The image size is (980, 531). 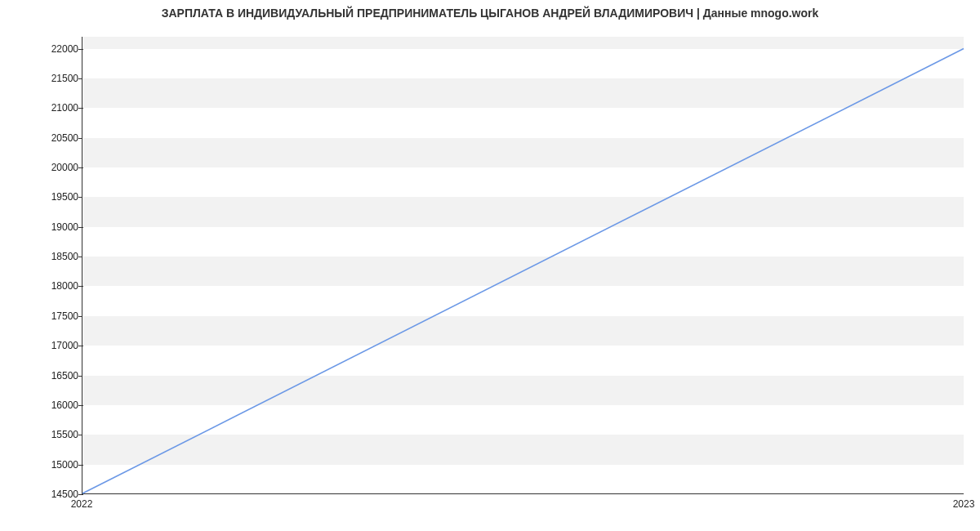 I want to click on y-tick-label: 21000, so click(x=46, y=108).